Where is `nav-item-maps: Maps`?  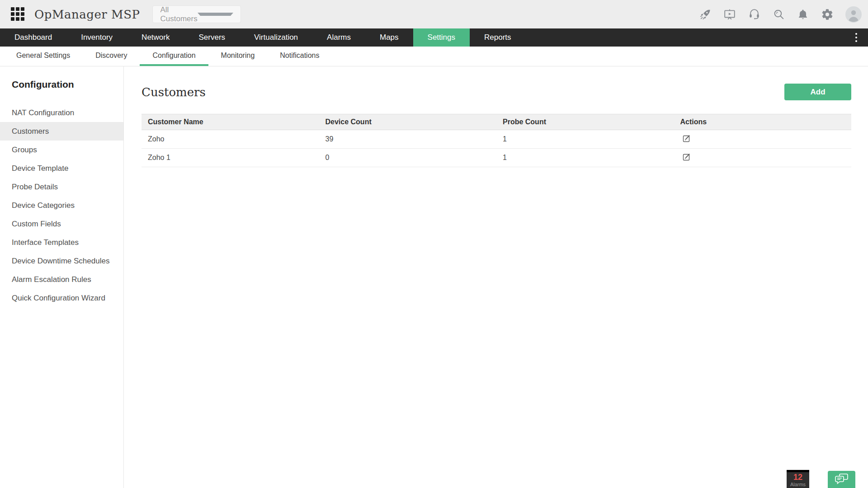
nav-item-maps: Maps is located at coordinates (389, 38).